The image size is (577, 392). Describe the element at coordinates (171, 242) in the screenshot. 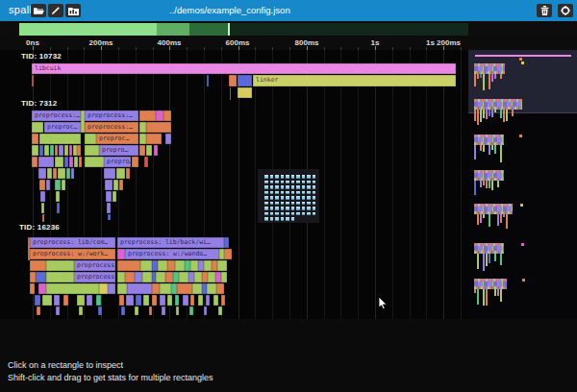

I see `flame-rect: preprocess: lib/back/wi…` at that location.